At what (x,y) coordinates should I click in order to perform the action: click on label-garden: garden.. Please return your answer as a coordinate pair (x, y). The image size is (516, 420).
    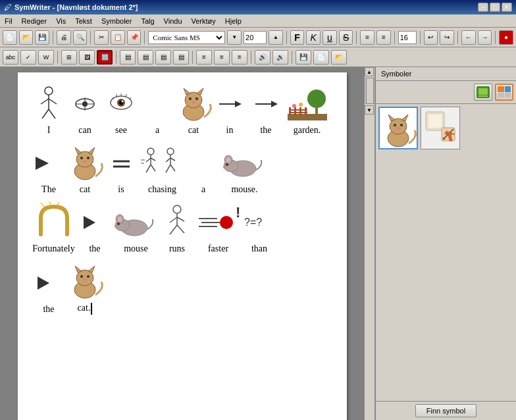
    Looking at the image, I should click on (307, 130).